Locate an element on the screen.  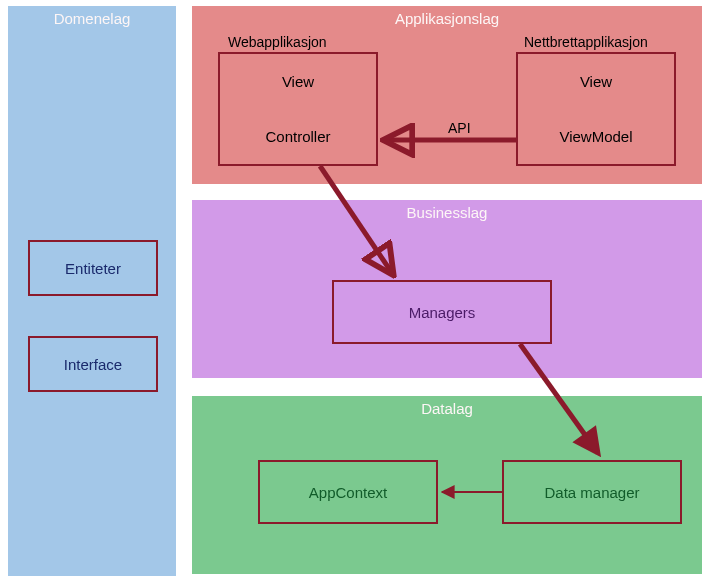
api-edge-label: API is located at coordinates (460, 128).